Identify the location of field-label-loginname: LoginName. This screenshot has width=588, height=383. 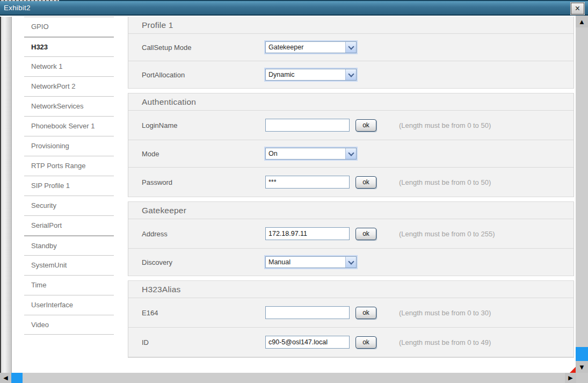
(204, 126).